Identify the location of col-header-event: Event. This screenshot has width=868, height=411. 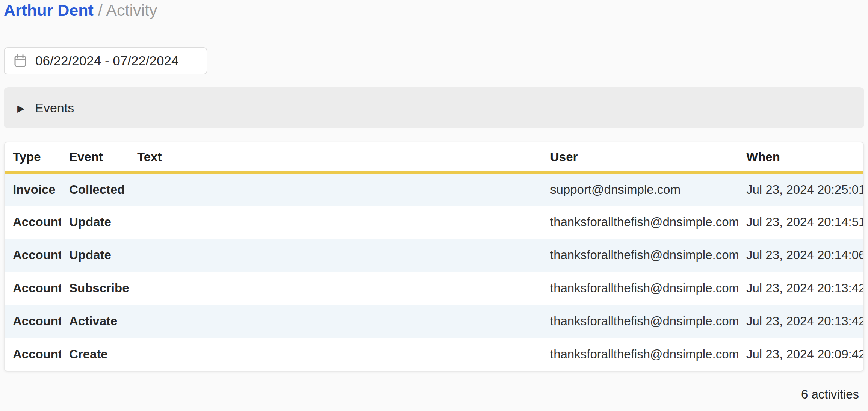
(95, 157).